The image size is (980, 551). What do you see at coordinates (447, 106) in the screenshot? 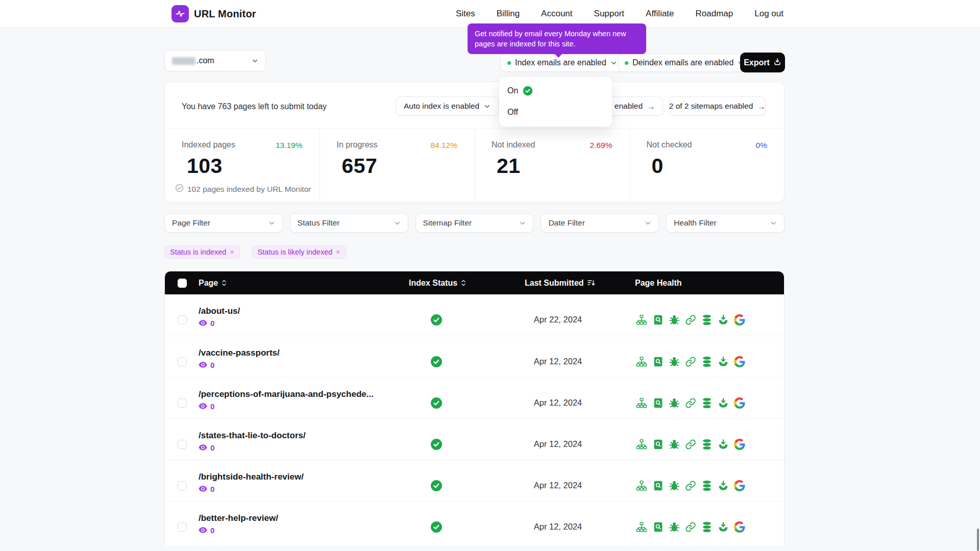
I see `auto-index-dropdown-button: Auto index is enabled` at bounding box center [447, 106].